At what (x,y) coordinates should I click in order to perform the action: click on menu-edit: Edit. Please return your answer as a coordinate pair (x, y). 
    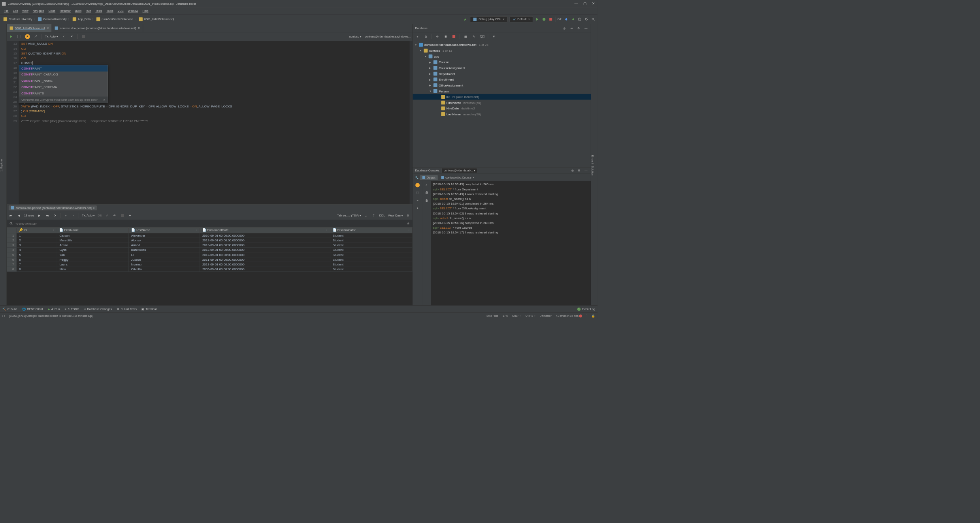
    Looking at the image, I should click on (15, 11).